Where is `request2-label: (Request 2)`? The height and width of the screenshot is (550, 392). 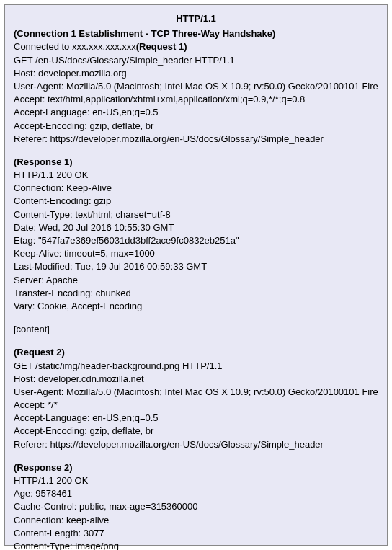
request2-label: (Request 2) is located at coordinates (196, 352).